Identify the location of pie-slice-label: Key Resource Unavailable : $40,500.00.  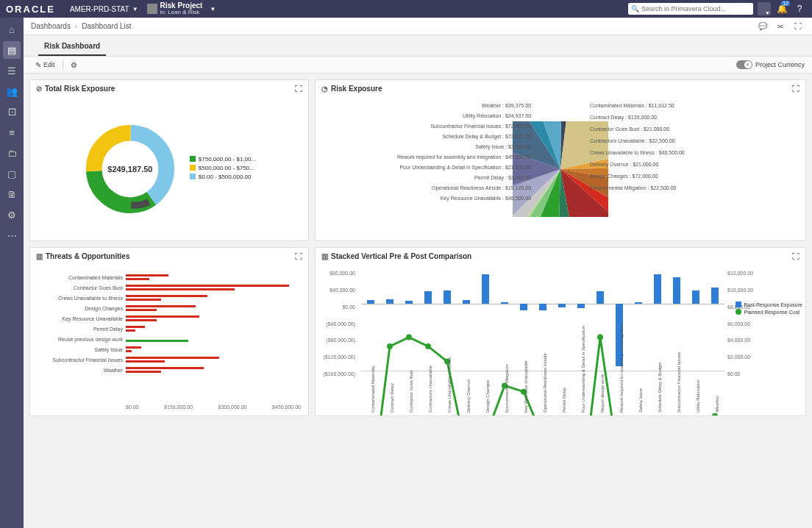
(485, 199).